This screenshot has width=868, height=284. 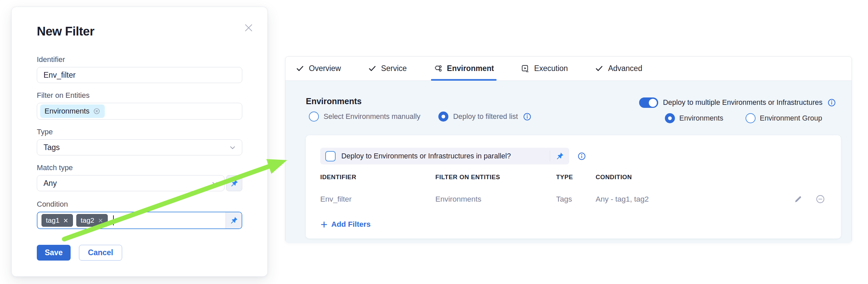 What do you see at coordinates (471, 68) in the screenshot?
I see `tab-label: Environment` at bounding box center [471, 68].